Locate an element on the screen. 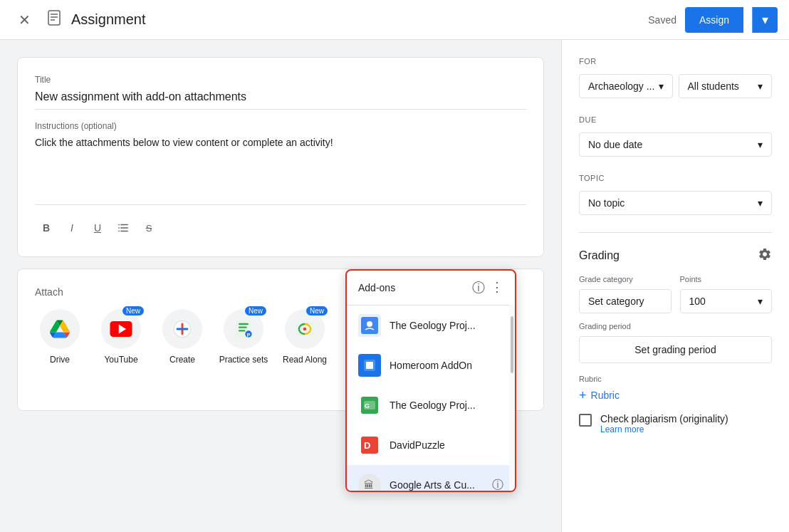 This screenshot has width=789, height=532. class-value: Archaeology ... is located at coordinates (621, 86).